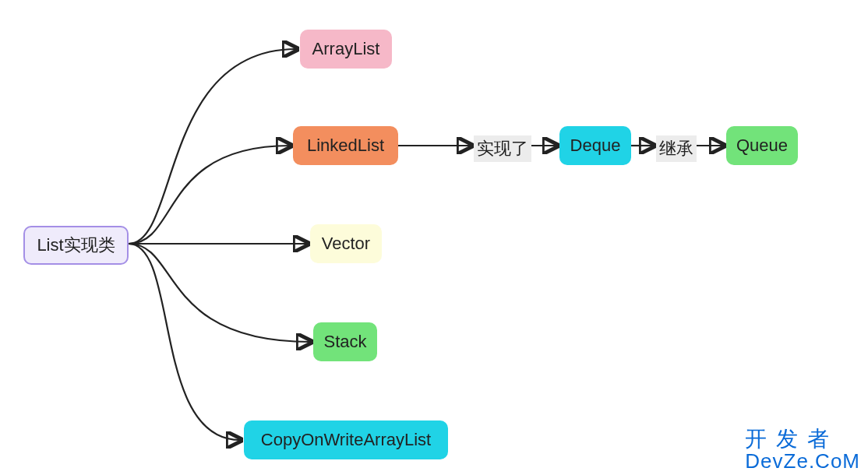  I want to click on edge-label-extends: 继承, so click(676, 149).